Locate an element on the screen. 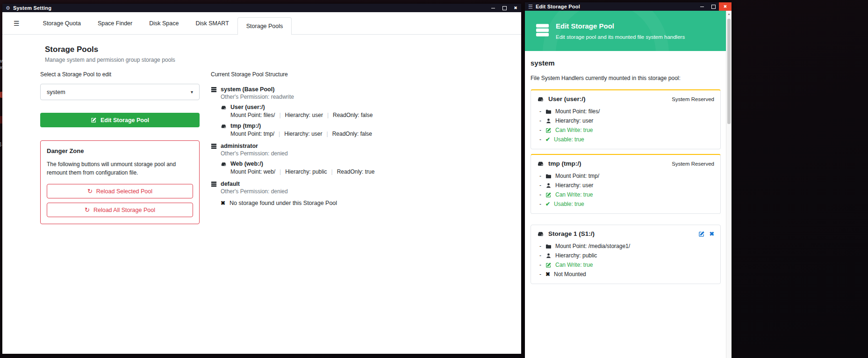 The width and height of the screenshot is (868, 358). tab-storage-pools: Storage Pools is located at coordinates (265, 26).